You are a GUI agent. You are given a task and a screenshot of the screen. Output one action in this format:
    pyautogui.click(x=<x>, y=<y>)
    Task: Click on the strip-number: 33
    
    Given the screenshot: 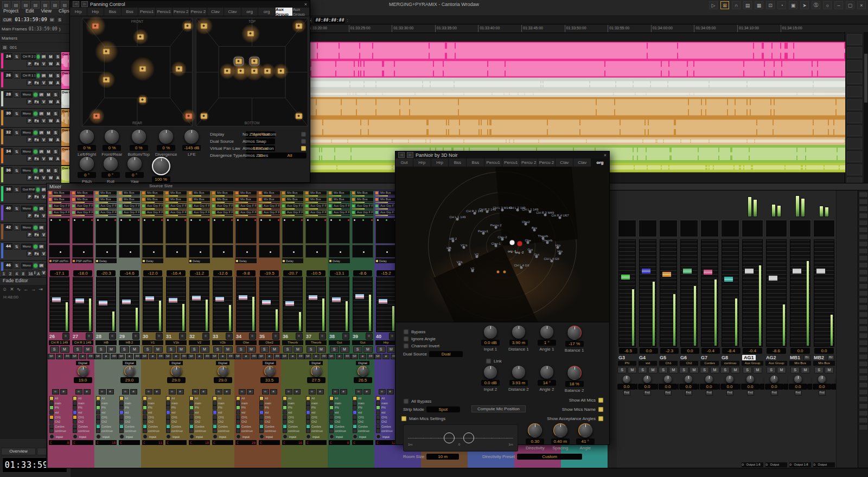 What is the action you would take?
    pyautogui.click(x=215, y=336)
    